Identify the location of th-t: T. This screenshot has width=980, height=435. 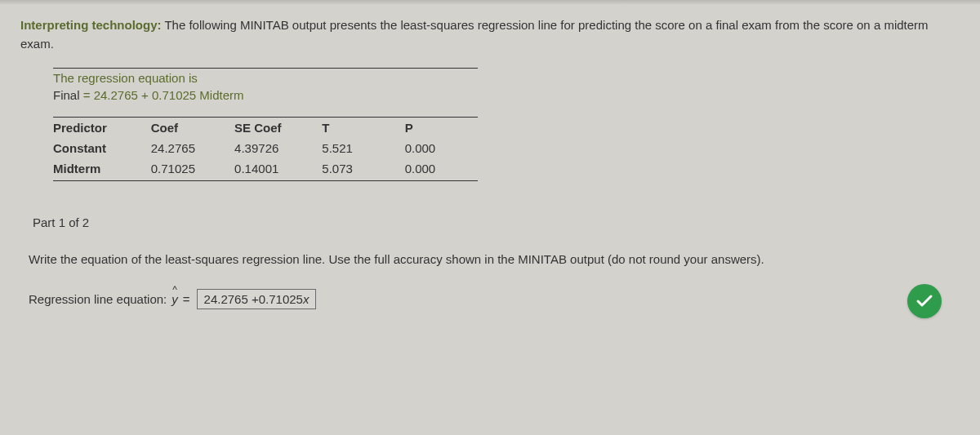
(353, 128).